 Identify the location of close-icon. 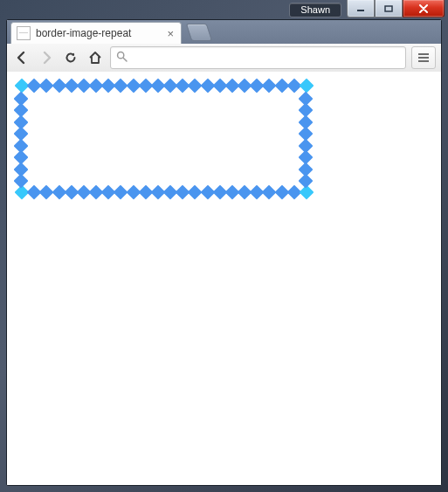
(424, 9).